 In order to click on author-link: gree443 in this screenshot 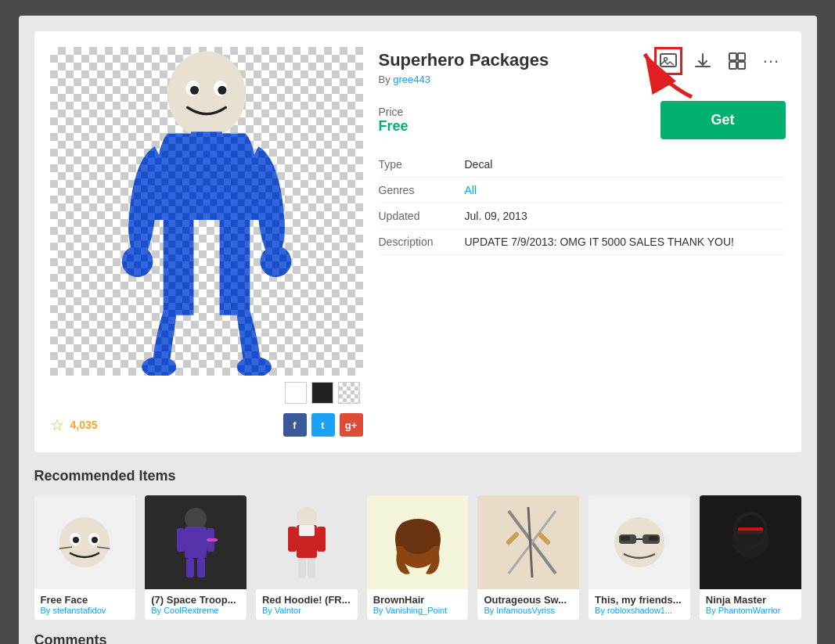, I will do `click(412, 80)`.